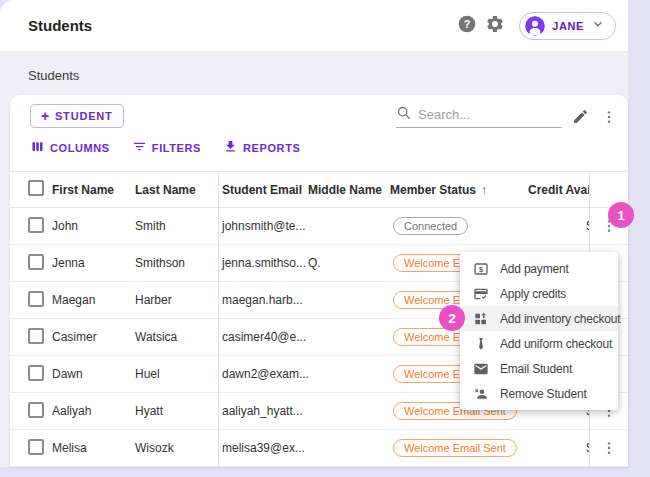 The image size is (650, 477). I want to click on app-header: Students ? JANE, so click(314, 26).